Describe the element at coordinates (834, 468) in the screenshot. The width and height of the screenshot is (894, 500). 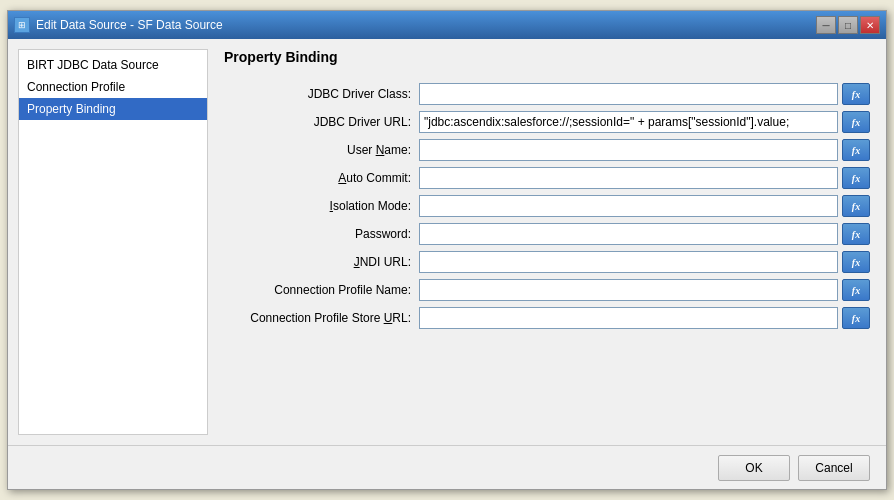
I see `cancel-button: Cancel` at that location.